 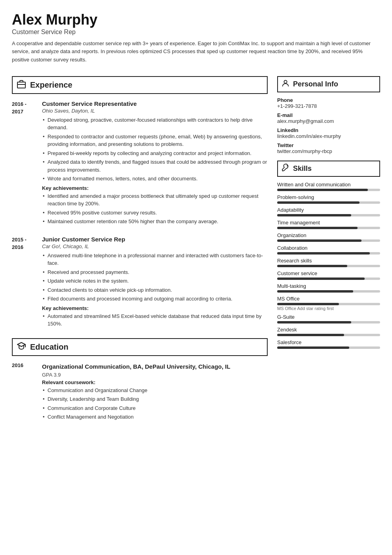 What do you see at coordinates (329, 136) in the screenshot?
I see `linkedin-value: linkedin.com/in/alex-murphy` at bounding box center [329, 136].